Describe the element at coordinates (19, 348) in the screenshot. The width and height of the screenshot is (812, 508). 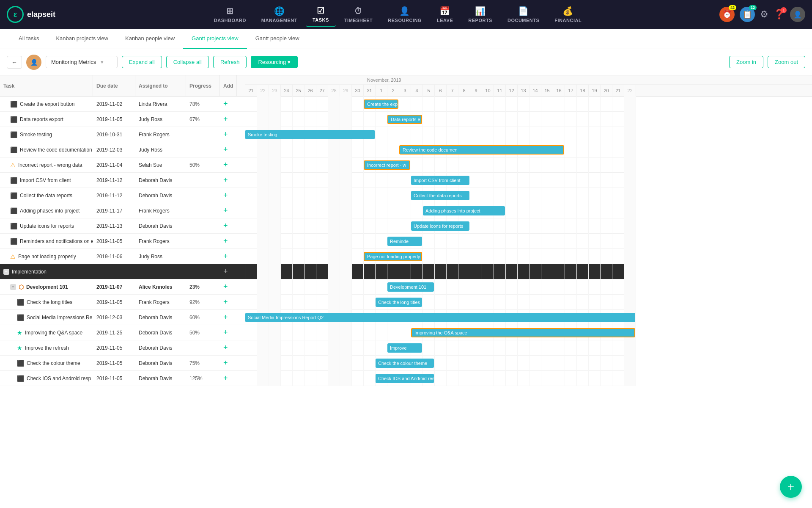
I see `task-star-icon: ★` at that location.